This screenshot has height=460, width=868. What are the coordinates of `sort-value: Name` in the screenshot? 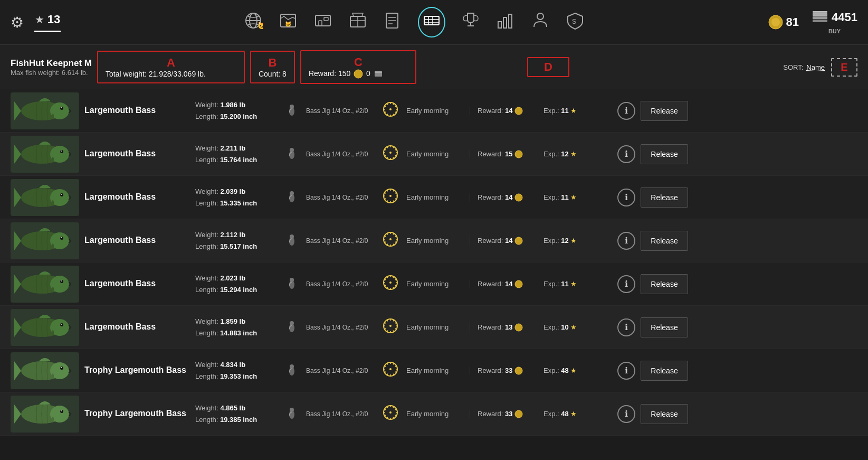 It's located at (816, 68).